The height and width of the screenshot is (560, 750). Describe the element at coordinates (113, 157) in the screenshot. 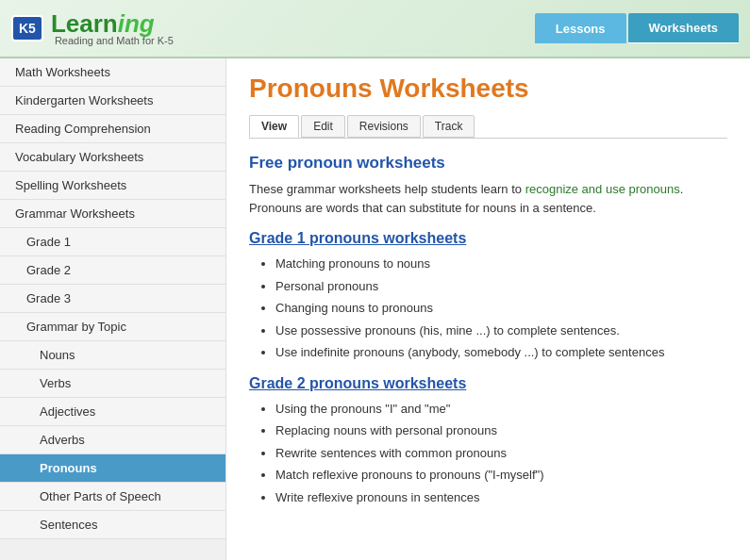

I see `sidebar-item-vocabulary: Vocabulary Worksheets` at that location.